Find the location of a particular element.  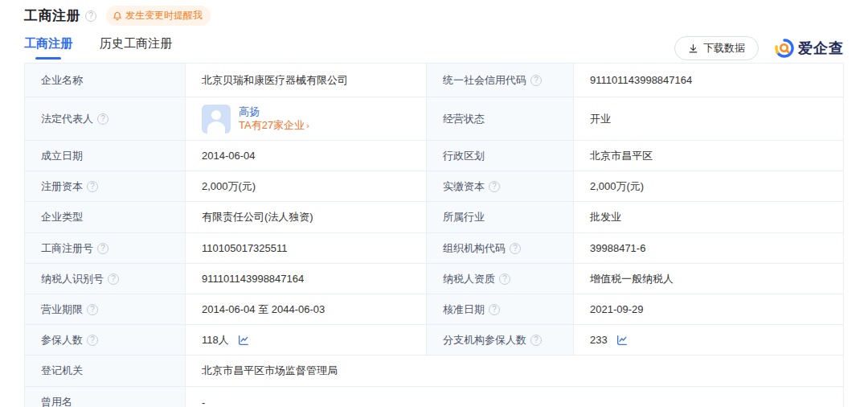

field-label: 分支机构参保人数? is located at coordinates (500, 339).